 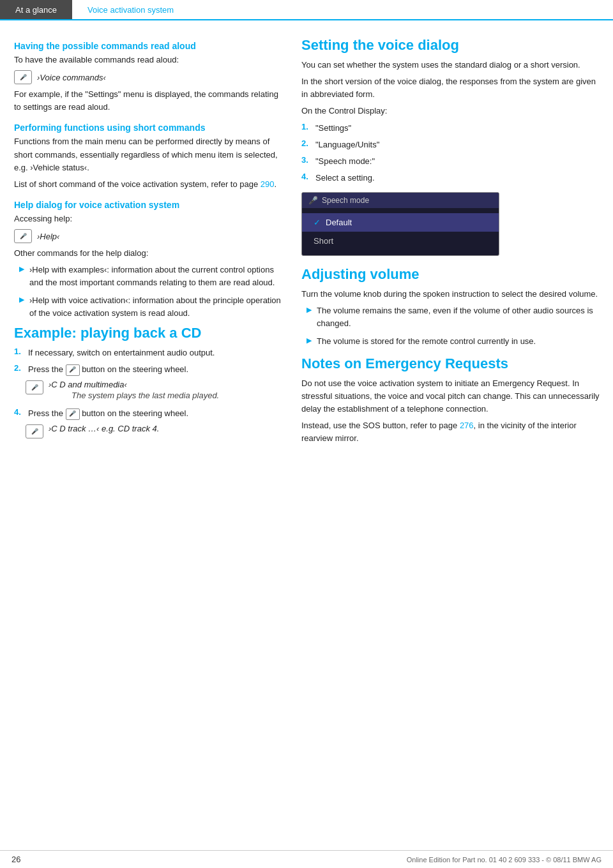 What do you see at coordinates (148, 236) in the screenshot?
I see `voice-command-line-help: ›Help‹` at bounding box center [148, 236].